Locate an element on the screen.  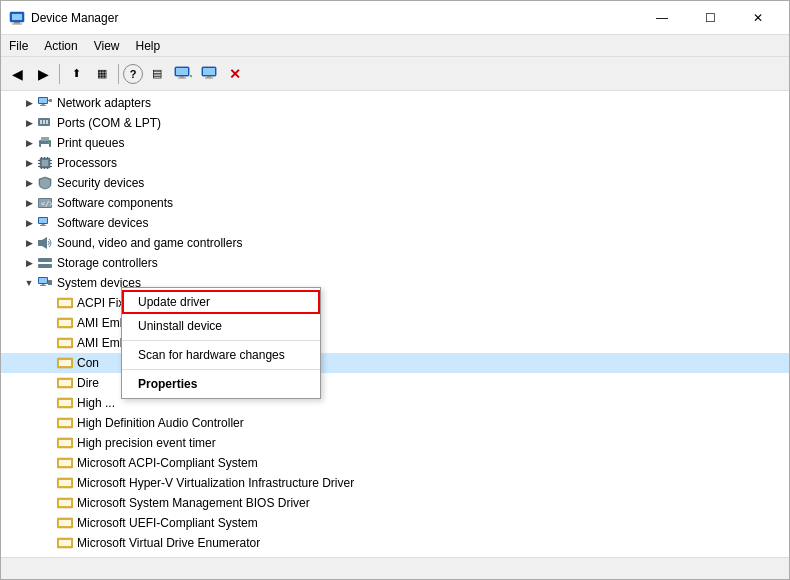
context-menu: Update driver Uninstall device Scan for … is located at coordinates (221, 343).